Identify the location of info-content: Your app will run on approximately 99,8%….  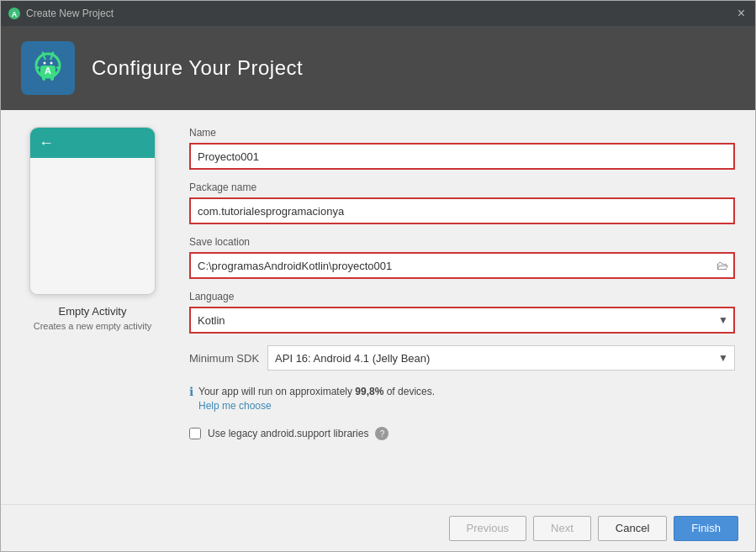
(316, 398).